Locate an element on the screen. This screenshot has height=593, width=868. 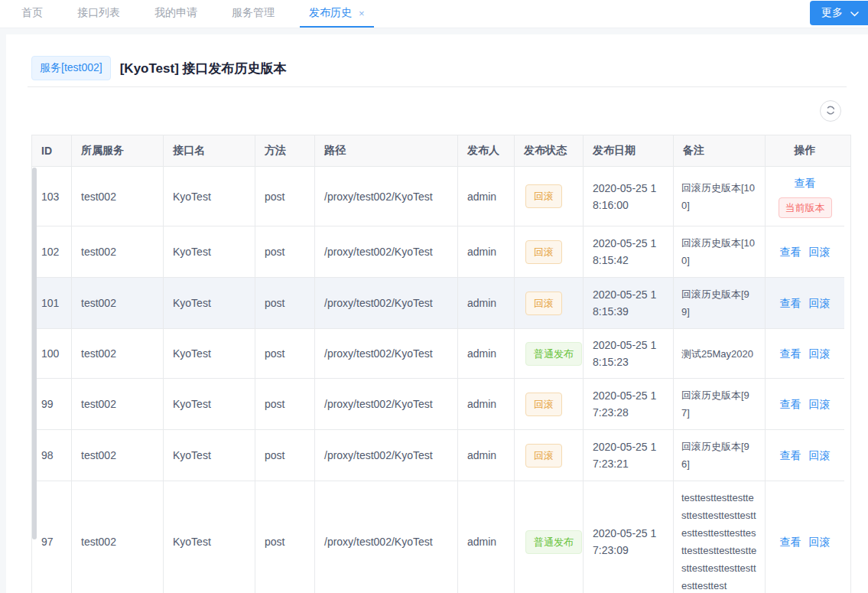
table-row: 99 test002 KyoTest post /proxy/test002/K… is located at coordinates (439, 404).